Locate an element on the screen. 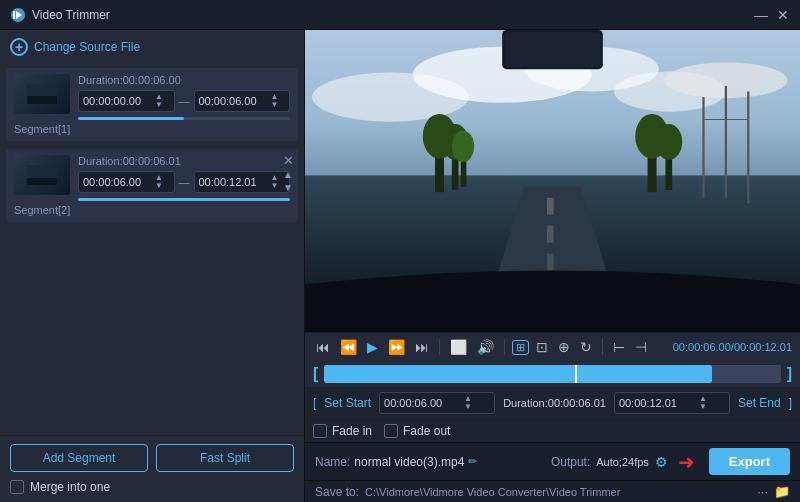 This screenshot has width=800, height=502. set-bar: [ Set Start ▲ ▼ Duration:00:00:06.01 ▲ ▼… is located at coordinates (552, 403).